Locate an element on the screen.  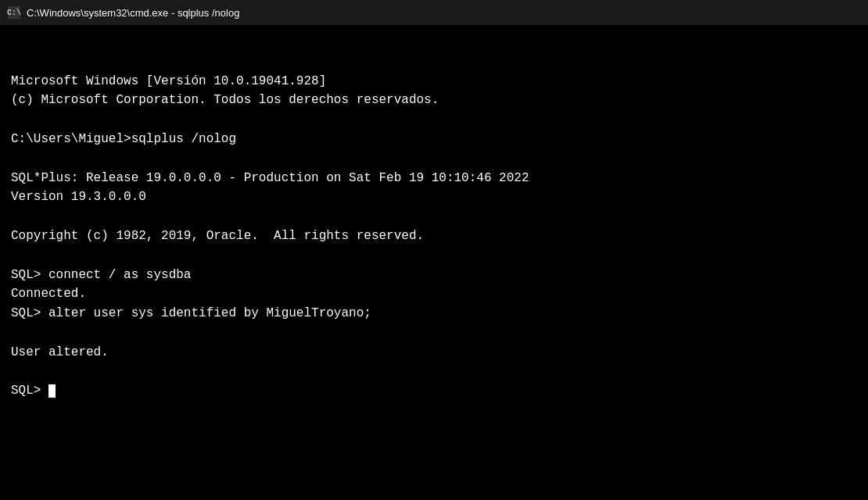
title-bar-text: C:\Windows\system32\cmd.exe - sqlplus /n… is located at coordinates (133, 12).